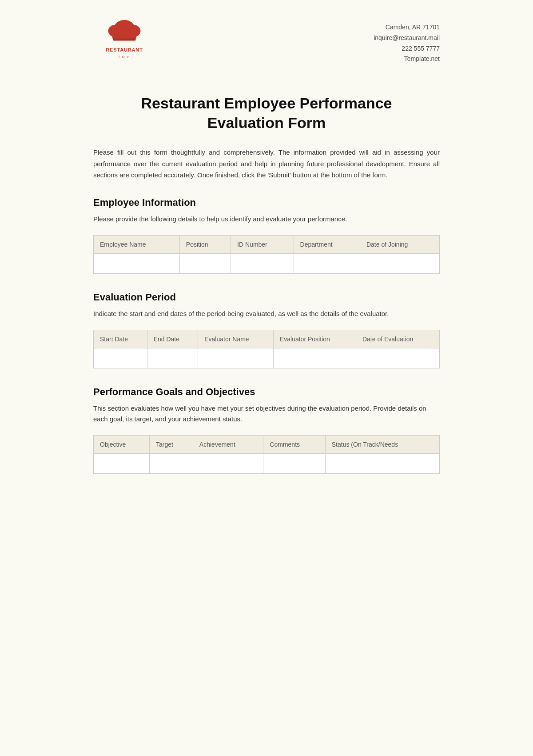  Describe the element at coordinates (407, 59) in the screenshot. I see `contact-website: Template.net` at that location.